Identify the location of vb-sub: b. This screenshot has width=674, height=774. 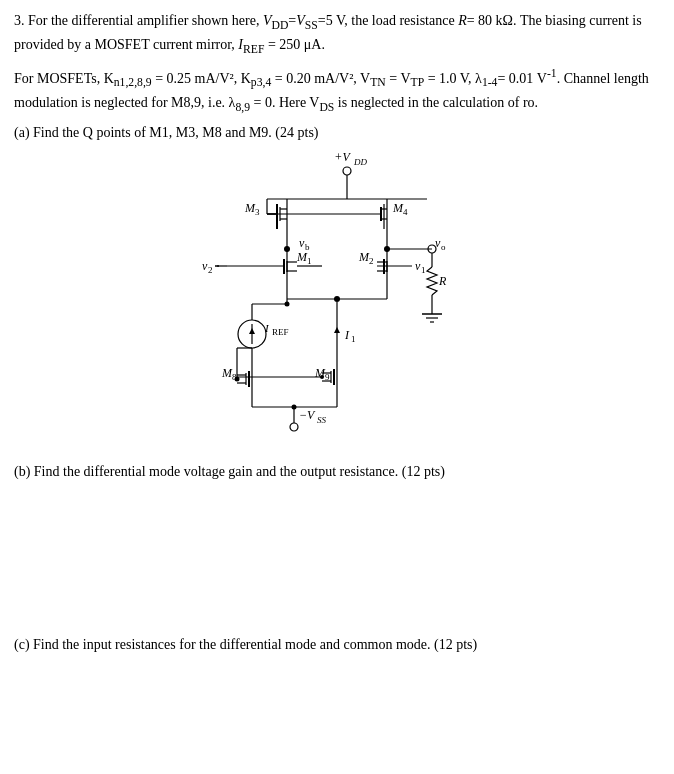
(308, 247).